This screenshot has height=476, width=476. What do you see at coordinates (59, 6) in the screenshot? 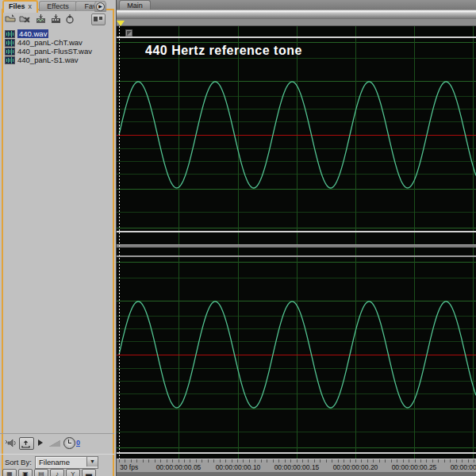
I see `files-panel-tabbar: Filesx Effects Fav ▶` at bounding box center [59, 6].